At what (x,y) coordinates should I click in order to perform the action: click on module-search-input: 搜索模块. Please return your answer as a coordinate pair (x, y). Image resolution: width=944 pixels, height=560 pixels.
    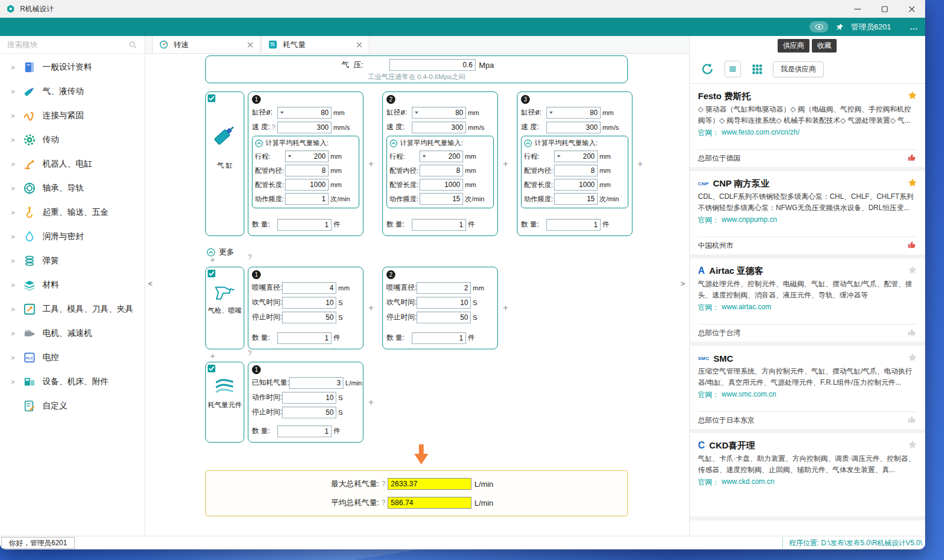
    Looking at the image, I should click on (72, 45).